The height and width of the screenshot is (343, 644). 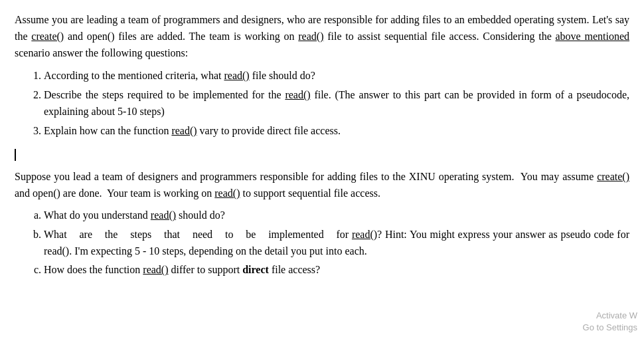 I want to click on text-cursor, so click(x=15, y=155).